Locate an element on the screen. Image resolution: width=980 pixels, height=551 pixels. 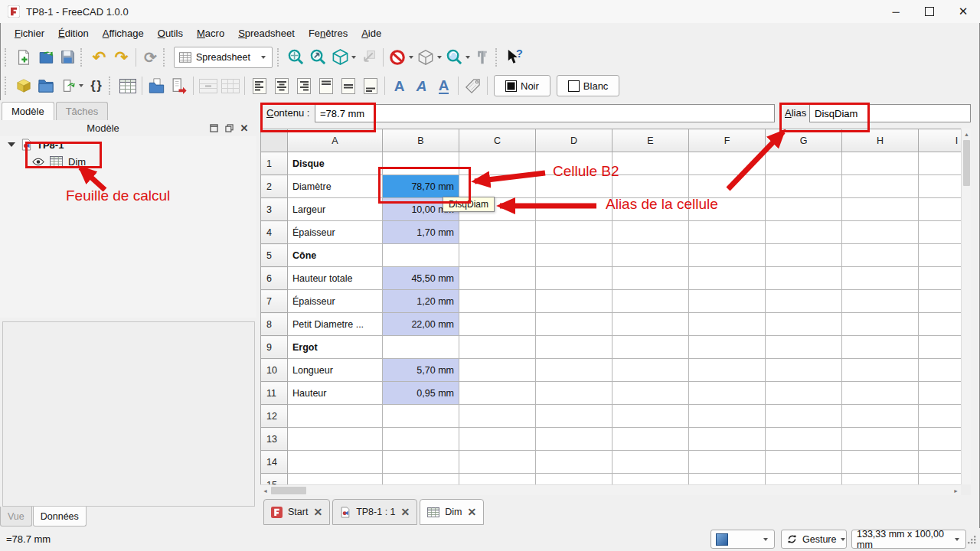
cell-H12 is located at coordinates (880, 416).